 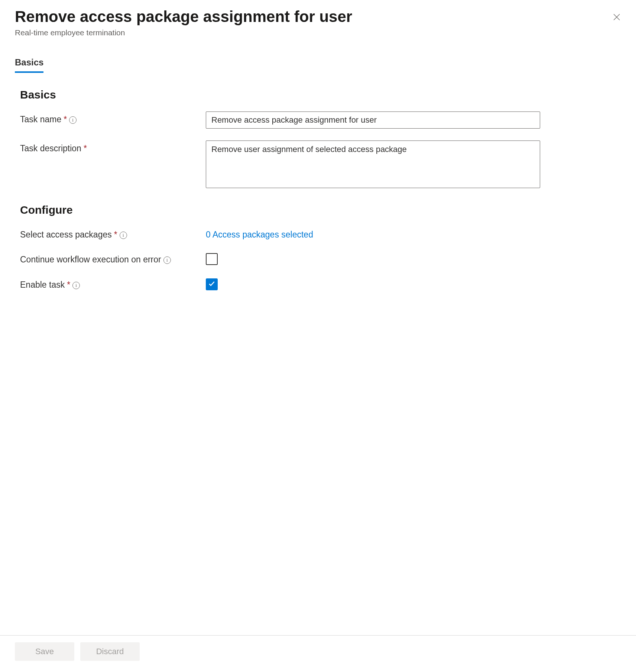 What do you see at coordinates (259, 233) in the screenshot?
I see `access-packages-link: 0 Access packages selected` at bounding box center [259, 233].